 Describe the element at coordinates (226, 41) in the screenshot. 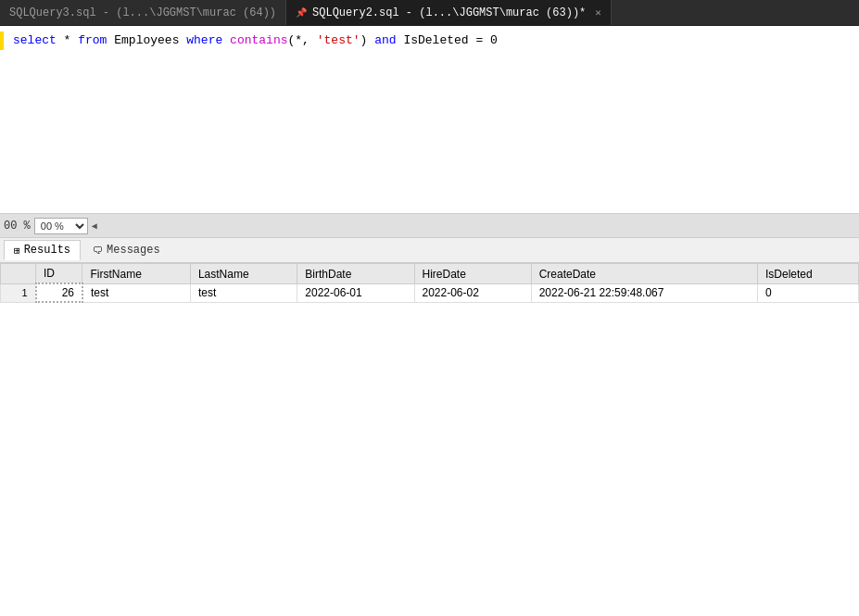

I see `space-before-fn` at that location.